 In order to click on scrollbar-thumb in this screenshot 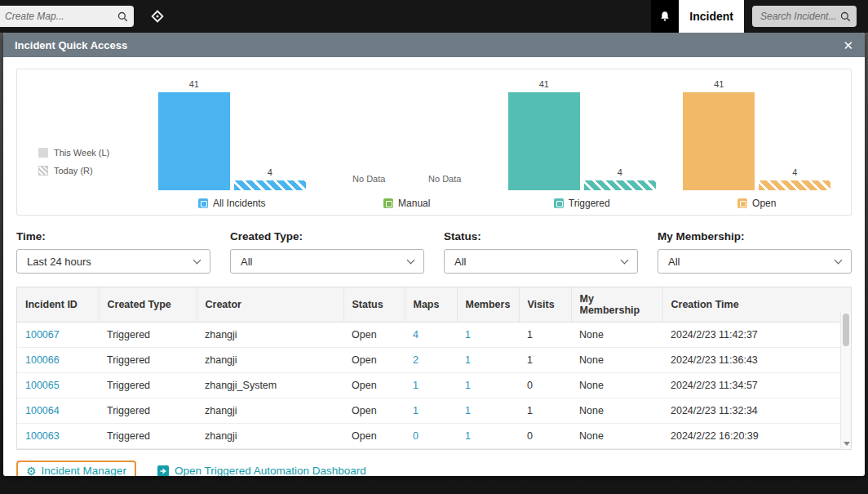, I will do `click(846, 330)`.